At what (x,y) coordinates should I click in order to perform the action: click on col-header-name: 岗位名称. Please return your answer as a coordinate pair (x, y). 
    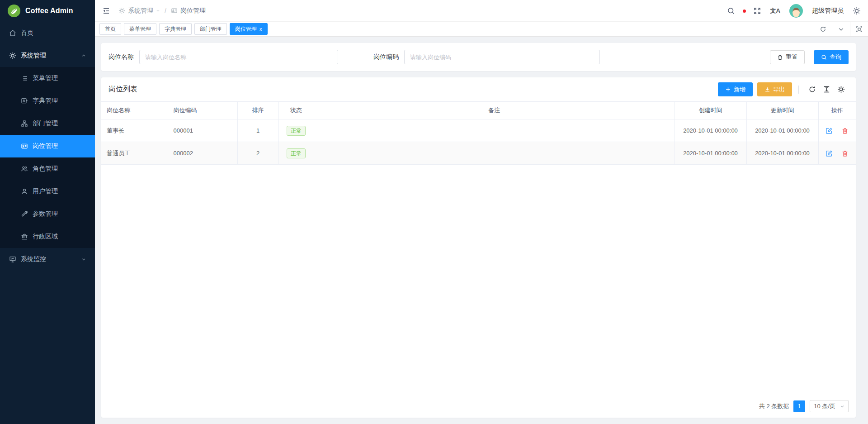
    Looking at the image, I should click on (135, 110).